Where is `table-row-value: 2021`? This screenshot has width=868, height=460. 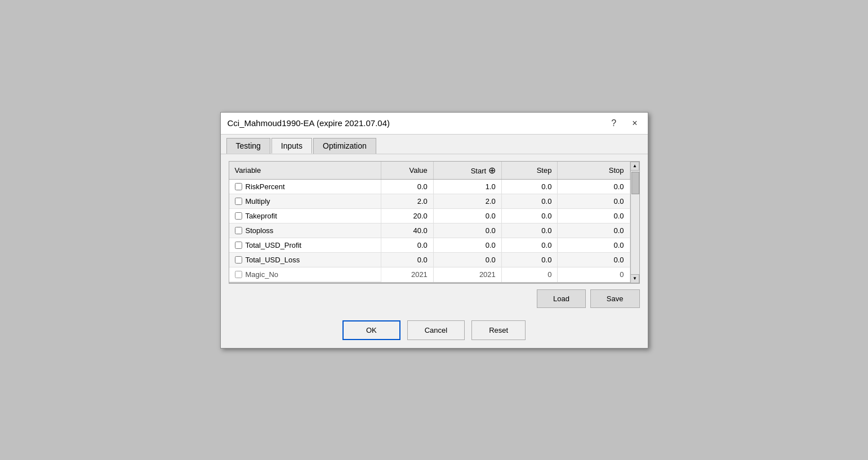 table-row-value: 2021 is located at coordinates (407, 275).